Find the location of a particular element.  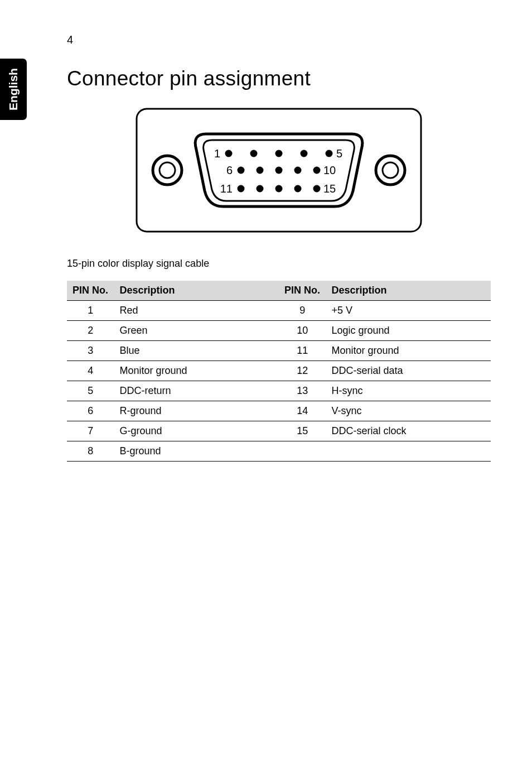

pin-a: 1 is located at coordinates (90, 311).